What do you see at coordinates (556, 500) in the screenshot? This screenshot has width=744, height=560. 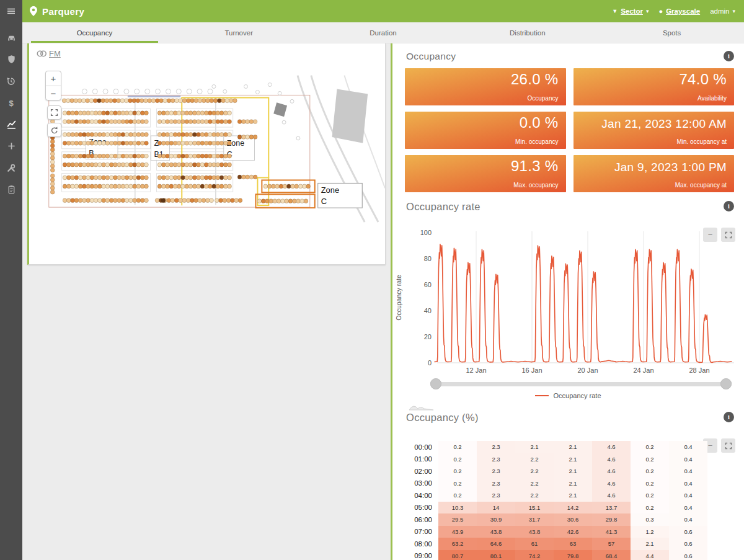 I see `occupancy-heatmap: 00:000.22.32.12.14.60.20.401:000.22.32.2…` at bounding box center [556, 500].